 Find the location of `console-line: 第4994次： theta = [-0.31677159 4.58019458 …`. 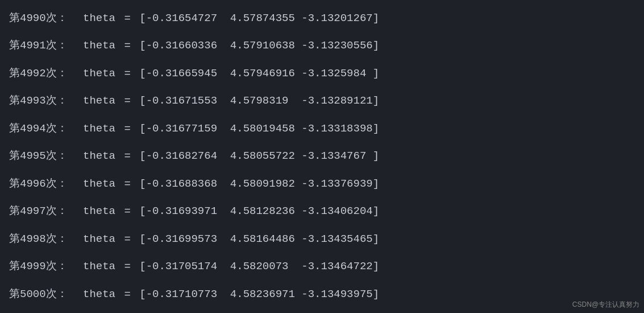

console-line: 第4994次： theta = [-0.31677159 4.58019458 … is located at coordinates (322, 129).